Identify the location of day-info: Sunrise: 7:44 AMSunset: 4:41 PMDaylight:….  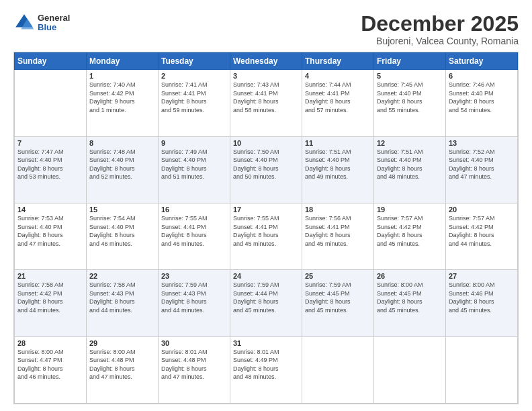
(338, 97).